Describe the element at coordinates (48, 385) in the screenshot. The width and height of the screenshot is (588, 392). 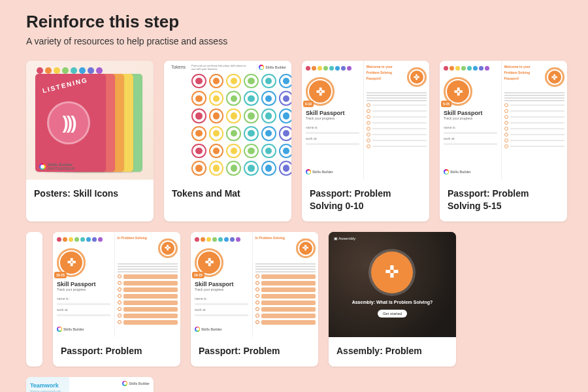
I see `teamwork-heading: Teamwork` at that location.